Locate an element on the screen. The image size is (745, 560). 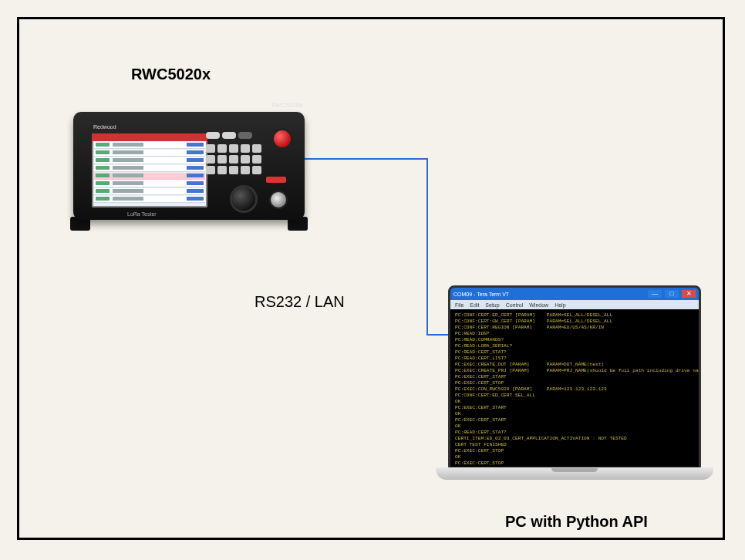
device-brand: Redwood is located at coordinates (105, 127).